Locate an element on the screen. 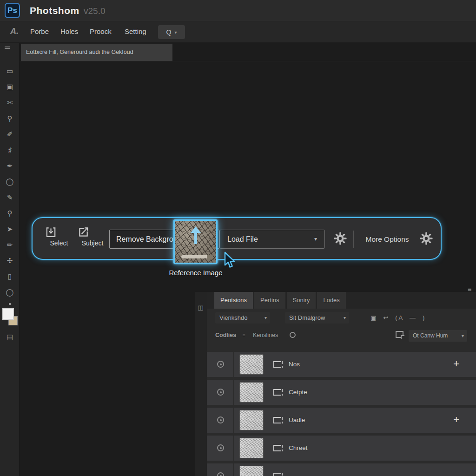 The width and height of the screenshot is (476, 476). app-title: Photshom is located at coordinates (55, 11).